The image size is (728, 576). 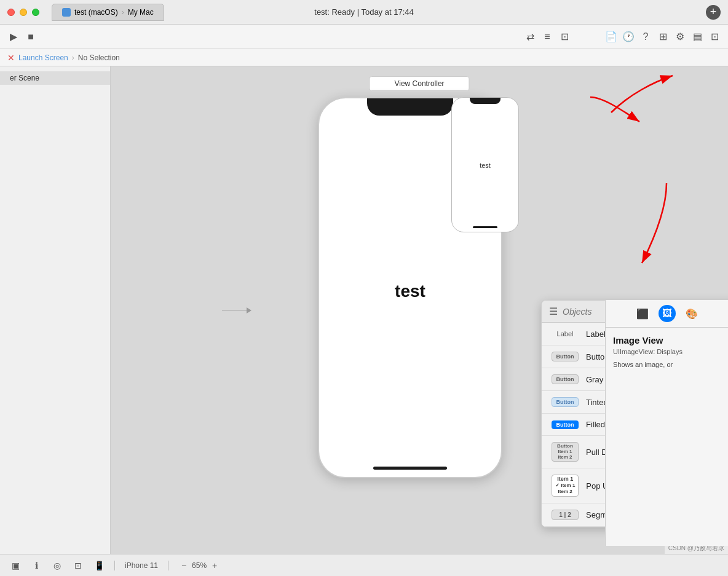 I want to click on add-button: +, so click(x=713, y=12).